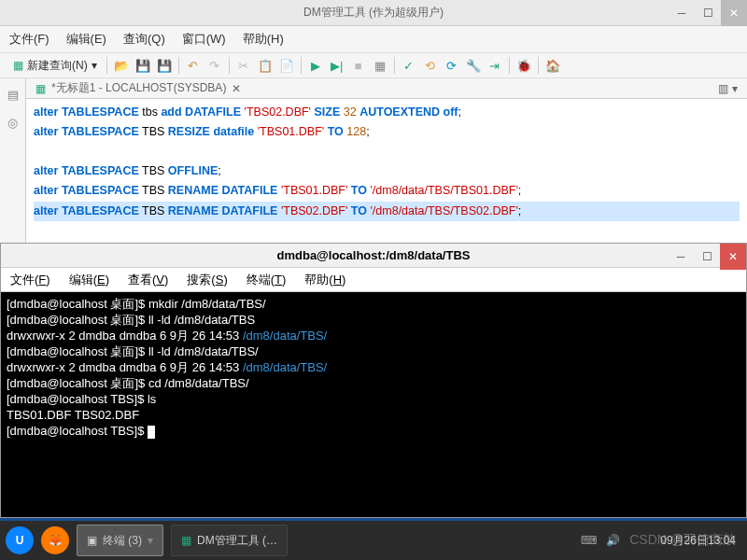 The height and width of the screenshot is (560, 747). What do you see at coordinates (86, 39) in the screenshot?
I see `menu-edit: 编辑(E)` at bounding box center [86, 39].